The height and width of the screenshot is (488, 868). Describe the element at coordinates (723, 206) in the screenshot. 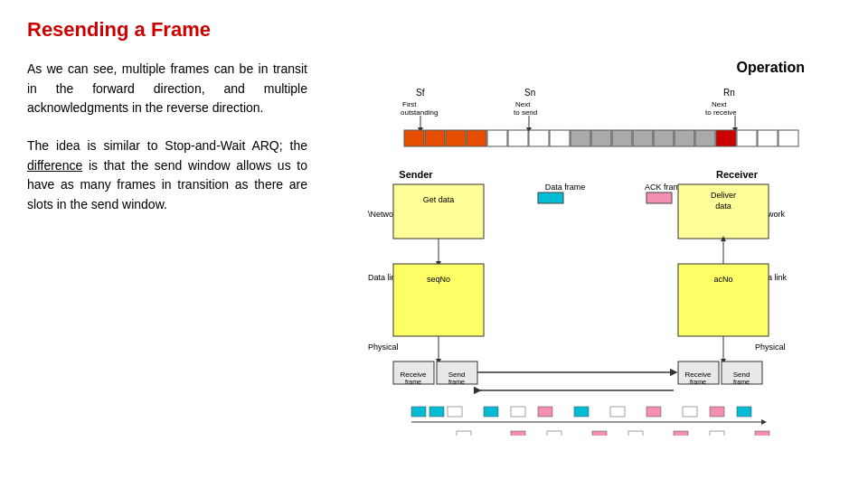

I see `svg-text: data` at that location.